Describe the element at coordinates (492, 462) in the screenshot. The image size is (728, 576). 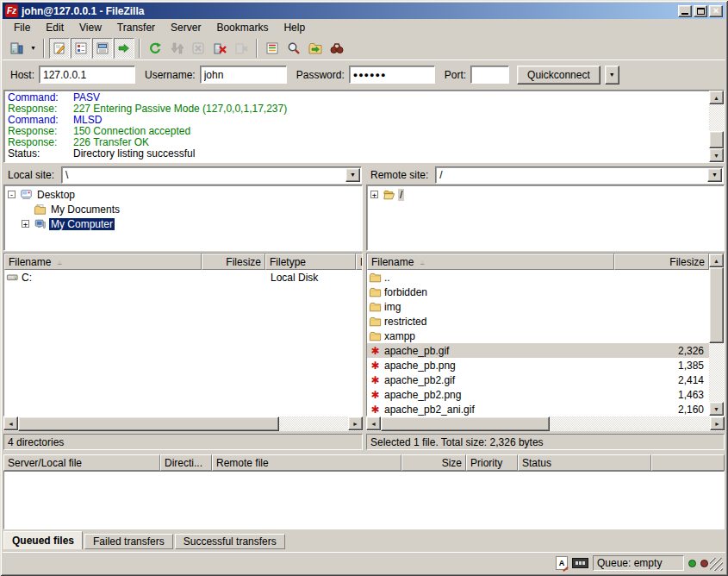
I see `column-header-priority: Priority` at that location.